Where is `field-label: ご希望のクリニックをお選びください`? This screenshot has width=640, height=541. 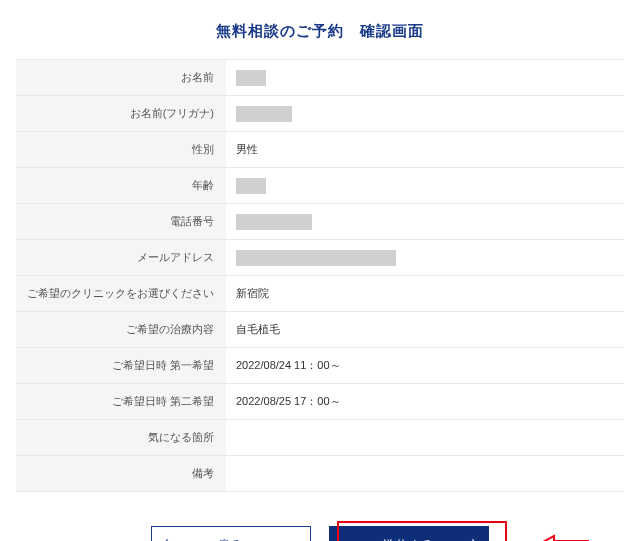
field-label: ご希望のクリニックをお選びください is located at coordinates (121, 294).